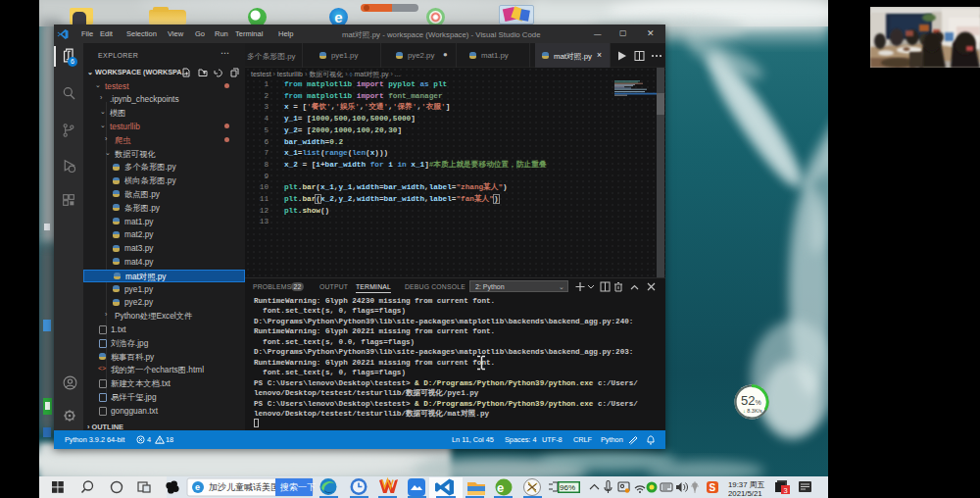  Describe the element at coordinates (747, 484) in the screenshot. I see `svg-text: 19:37 周五` at that location.